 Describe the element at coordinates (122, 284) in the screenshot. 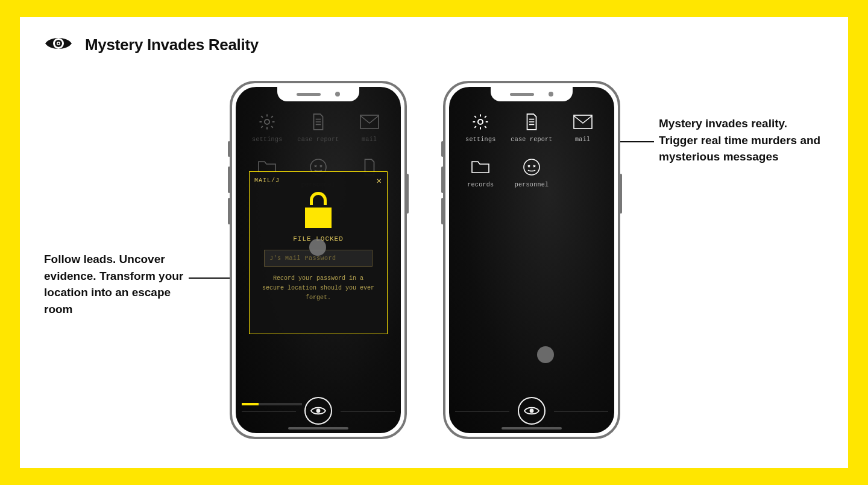

I see `left-caption: Follow leads. Uncover evidence. Transfor…` at that location.